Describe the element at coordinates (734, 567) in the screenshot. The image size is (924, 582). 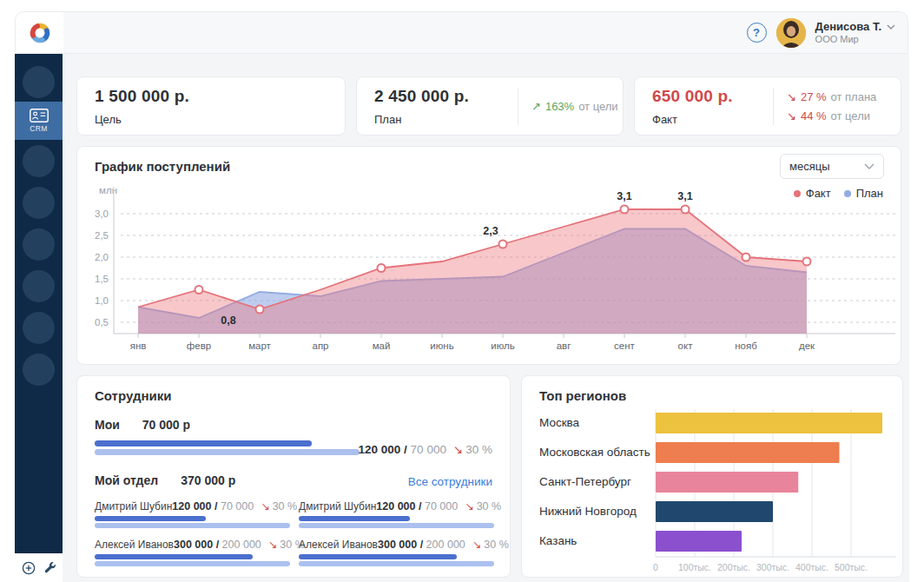
I see `x-tick-label: 200тыс.` at that location.